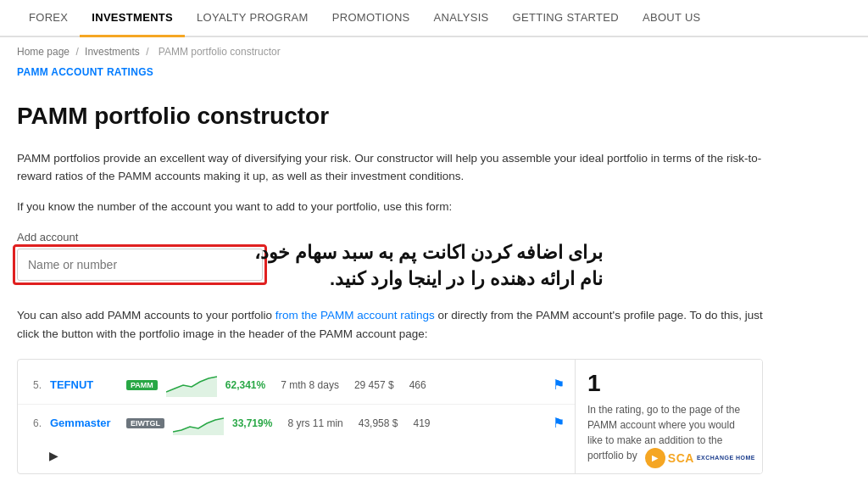 The height and width of the screenshot is (481, 868). I want to click on persian-overlay-text: برای اضافه کردن اکانت پم به سبد سهام خود…, so click(429, 266).